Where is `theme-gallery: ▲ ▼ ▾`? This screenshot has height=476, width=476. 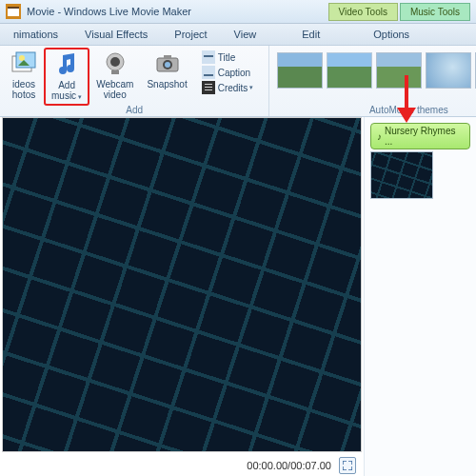 theme-gallery: ▲ ▼ ▾ is located at coordinates (375, 70).